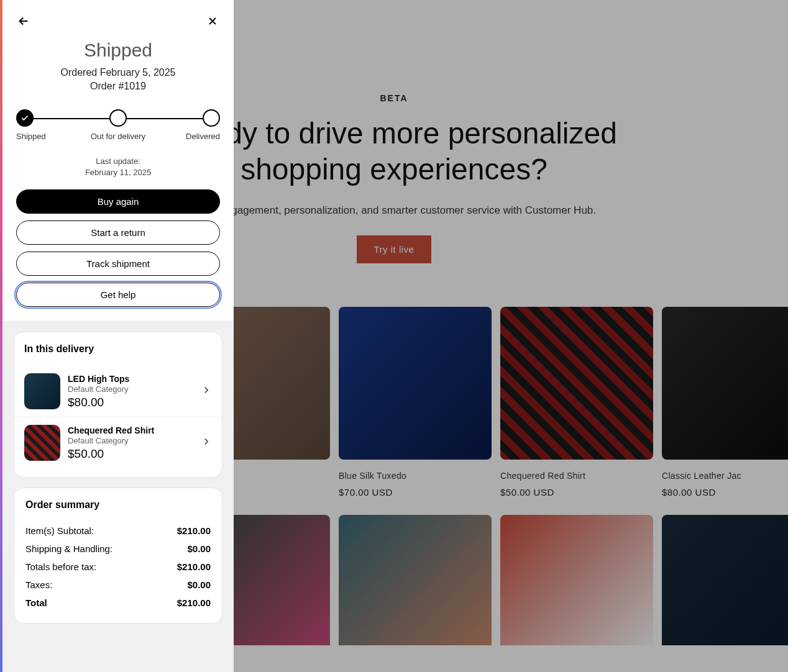 The height and width of the screenshot is (672, 788). What do you see at coordinates (50, 125) in the screenshot?
I see `step-shipped: Shipped` at bounding box center [50, 125].